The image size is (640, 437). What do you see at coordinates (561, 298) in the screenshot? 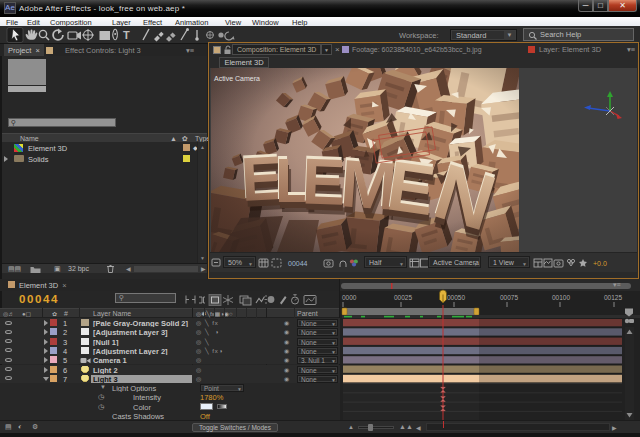
I see `svg-text: 00100` at bounding box center [561, 298].